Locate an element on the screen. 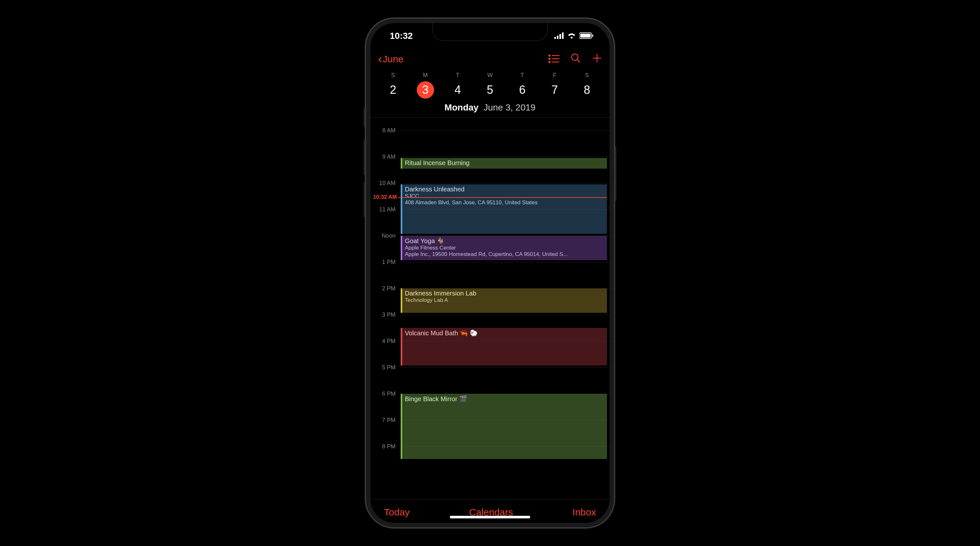 Image resolution: width=980 pixels, height=546 pixels. hour-label: 7 PM is located at coordinates (384, 420).